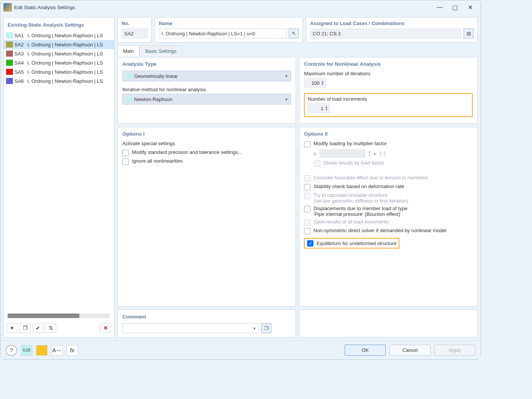 Image resolution: width=532 pixels, height=399 pixels. Describe the element at coordinates (207, 90) in the screenshot. I see `iter-method-label: Iterative method for nonlinear analysis` at that location.